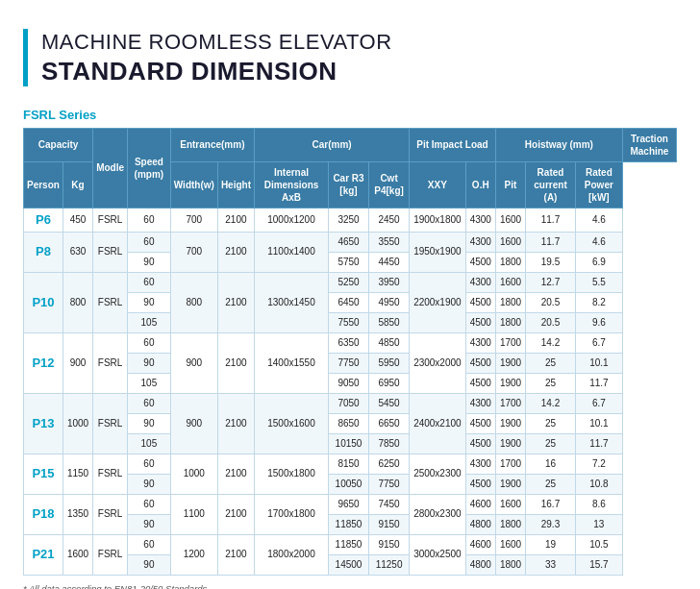  I want to click on cell-rated-kw: 8.2, so click(598, 302).